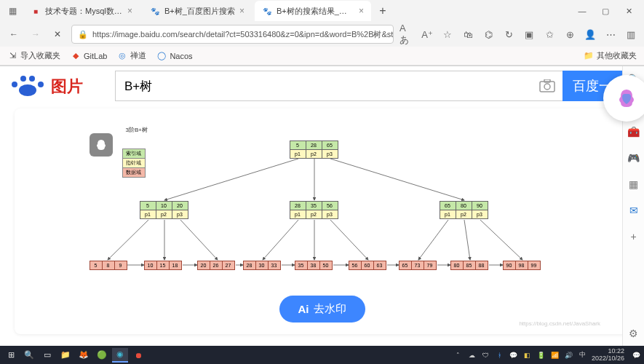  I want to click on recorder-icon: ⏺, so click(138, 355).